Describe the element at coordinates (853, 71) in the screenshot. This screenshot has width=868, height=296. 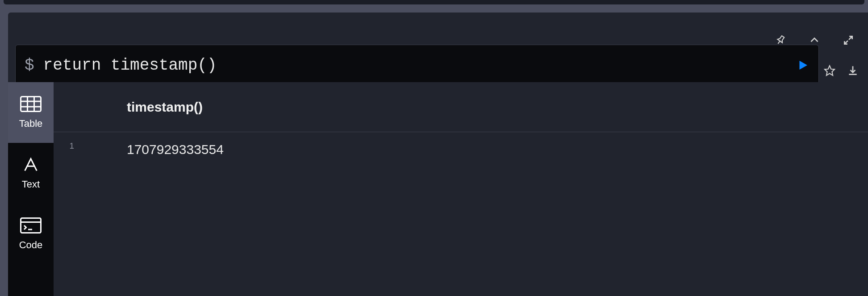
I see `download-icon` at that location.